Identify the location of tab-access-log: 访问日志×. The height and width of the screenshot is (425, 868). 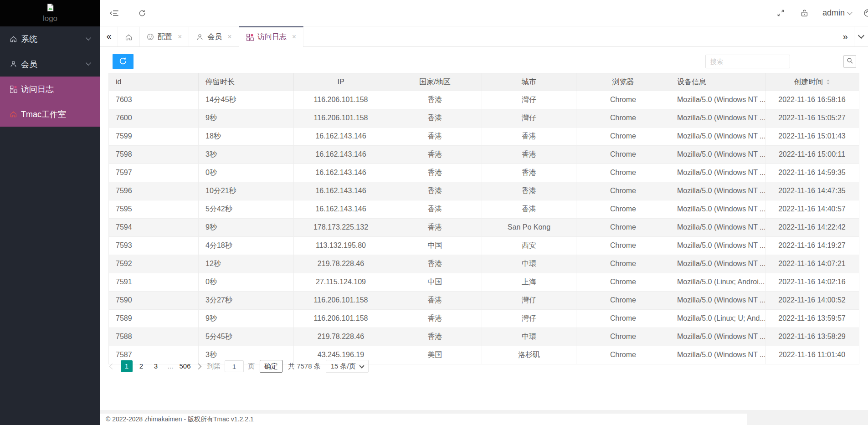
(272, 36).